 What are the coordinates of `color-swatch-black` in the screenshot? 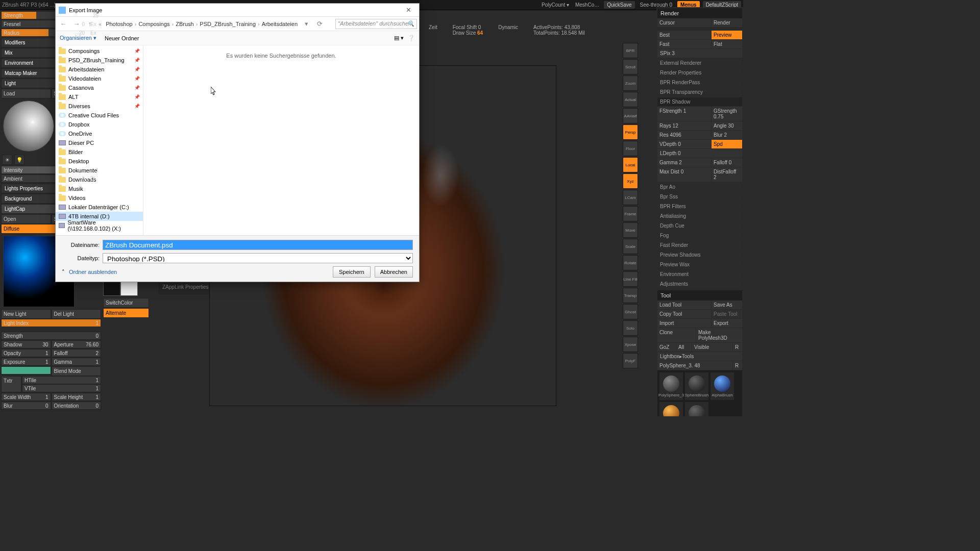 It's located at (112, 289).